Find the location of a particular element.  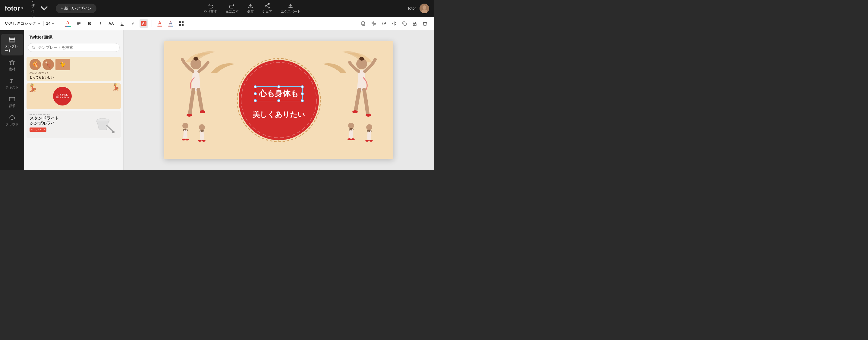

center-decoration: 心も身体も 美しくありたい is located at coordinates (279, 100).